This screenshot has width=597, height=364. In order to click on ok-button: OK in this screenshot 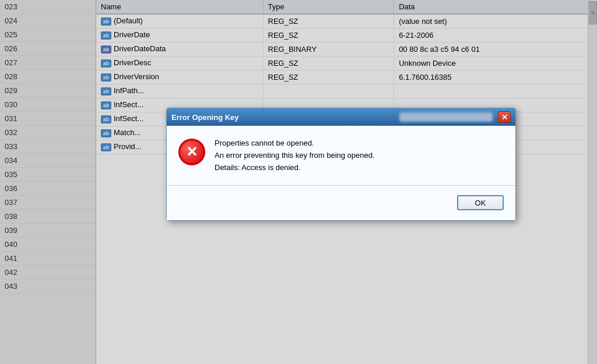, I will do `click(480, 203)`.